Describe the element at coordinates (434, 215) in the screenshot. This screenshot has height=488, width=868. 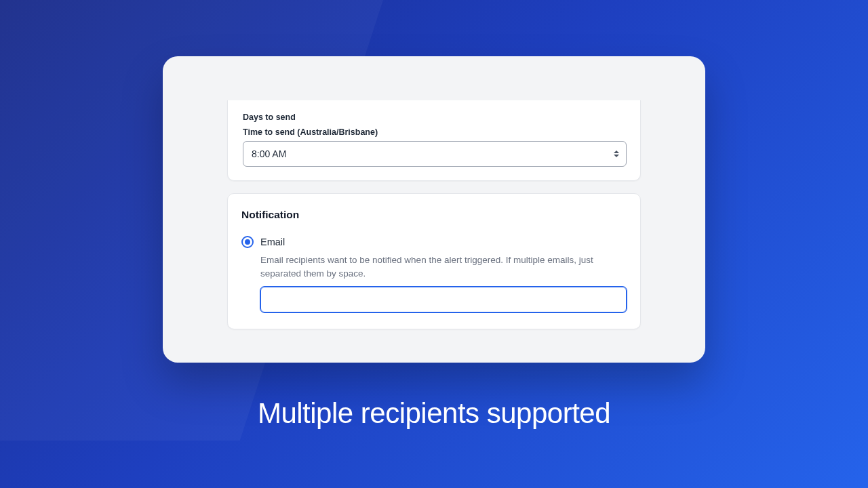
I see `notification-title: Notification` at that location.